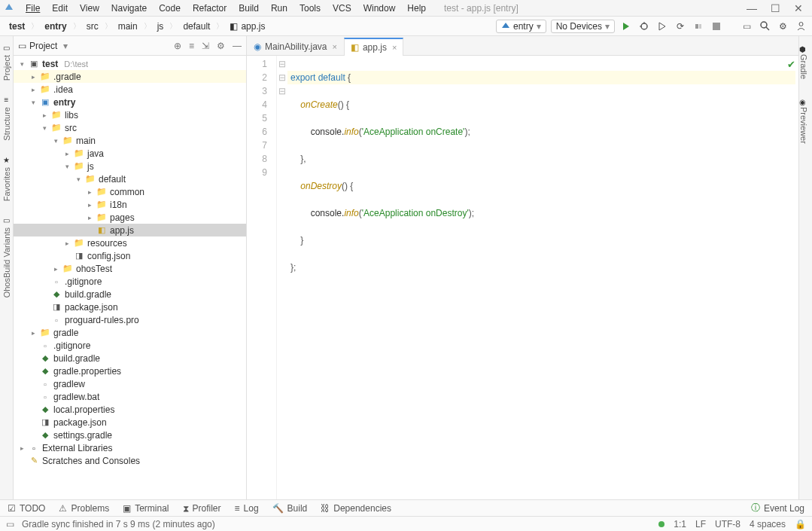  I want to click on avd-icon: ▭, so click(747, 26).